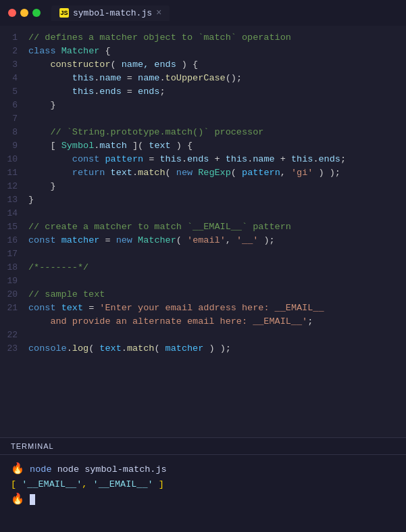 The image size is (406, 532). Describe the element at coordinates (14, 187) in the screenshot. I see `line-number: 12` at that location.